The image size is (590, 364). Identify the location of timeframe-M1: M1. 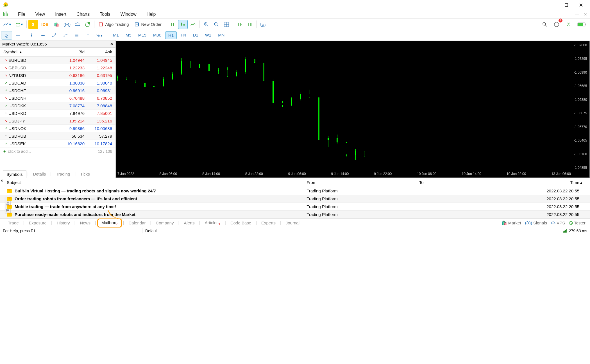
(116, 35).